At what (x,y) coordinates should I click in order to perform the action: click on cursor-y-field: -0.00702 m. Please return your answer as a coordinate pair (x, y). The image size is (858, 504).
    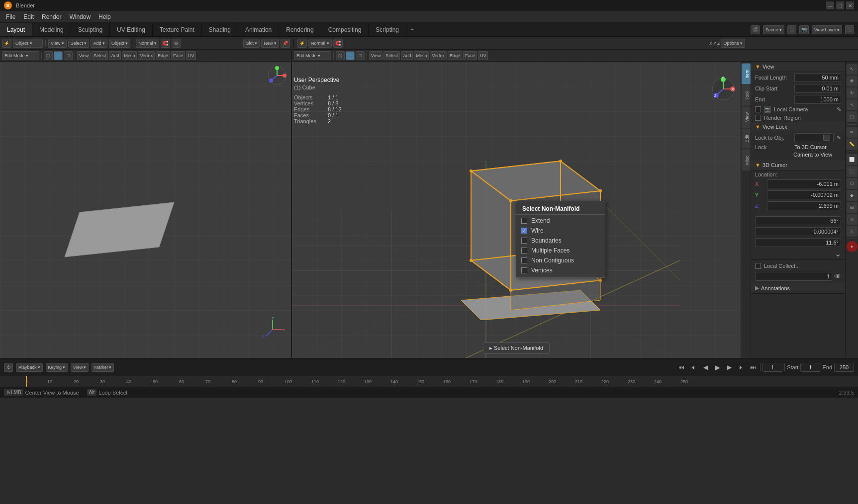
    Looking at the image, I should click on (804, 195).